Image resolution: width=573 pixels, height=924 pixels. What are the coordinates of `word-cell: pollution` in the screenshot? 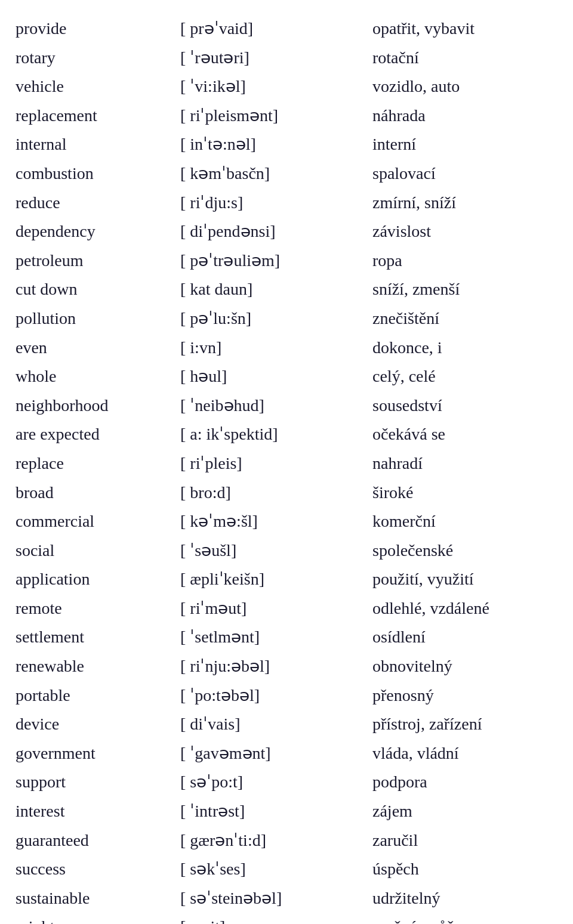 It's located at (94, 319).